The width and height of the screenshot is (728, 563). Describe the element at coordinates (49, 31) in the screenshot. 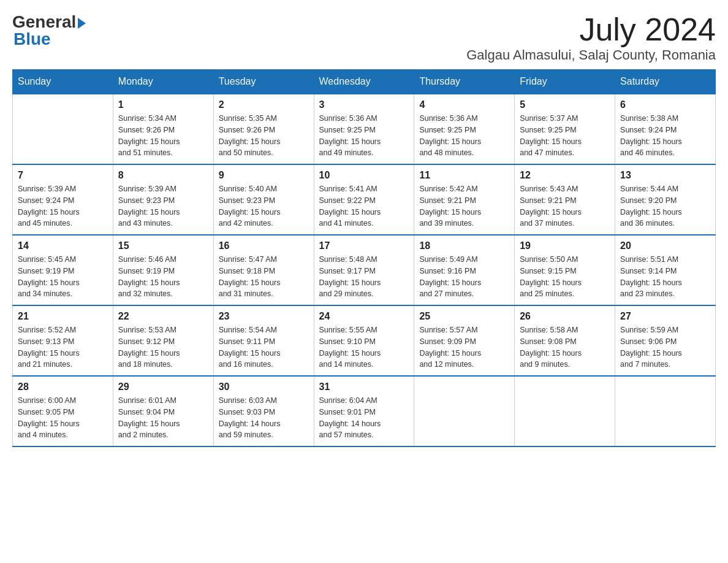

I see `logo: General Blue` at that location.